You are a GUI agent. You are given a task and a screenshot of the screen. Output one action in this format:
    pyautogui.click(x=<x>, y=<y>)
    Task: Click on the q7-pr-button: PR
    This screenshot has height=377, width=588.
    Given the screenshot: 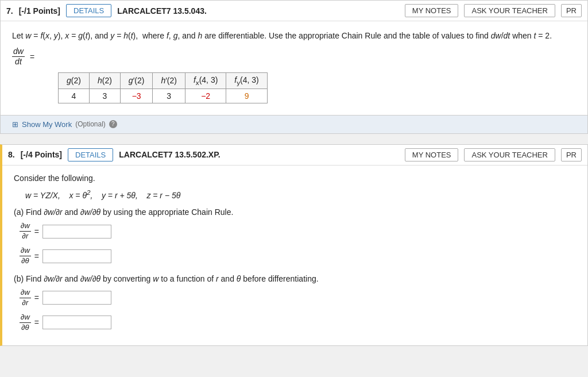 What is the action you would take?
    pyautogui.click(x=571, y=10)
    